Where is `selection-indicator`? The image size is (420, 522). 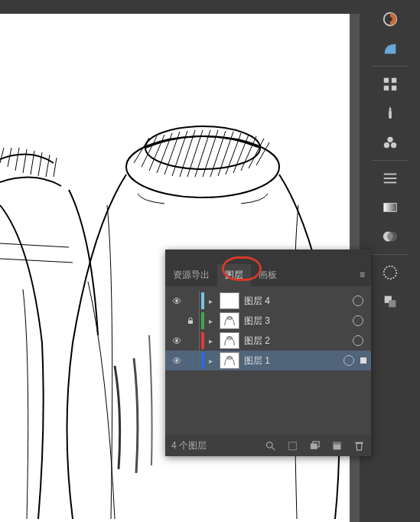
selection-indicator is located at coordinates (363, 361).